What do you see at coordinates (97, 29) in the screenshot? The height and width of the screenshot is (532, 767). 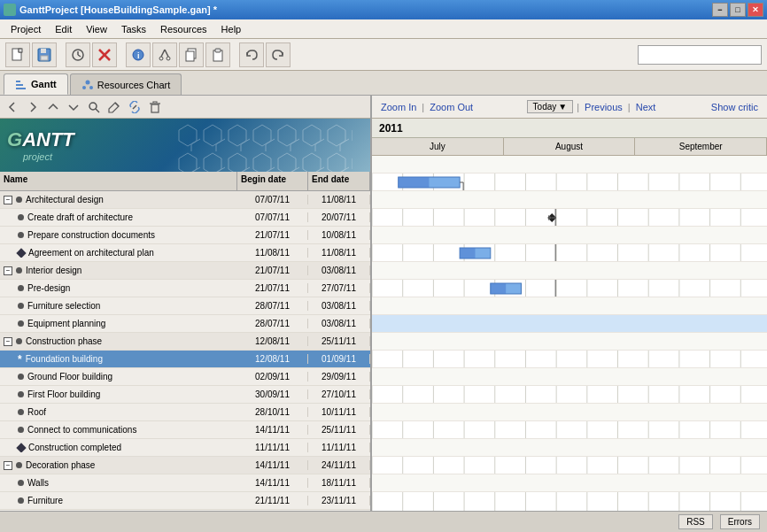 I see `menu-view: View` at bounding box center [97, 29].